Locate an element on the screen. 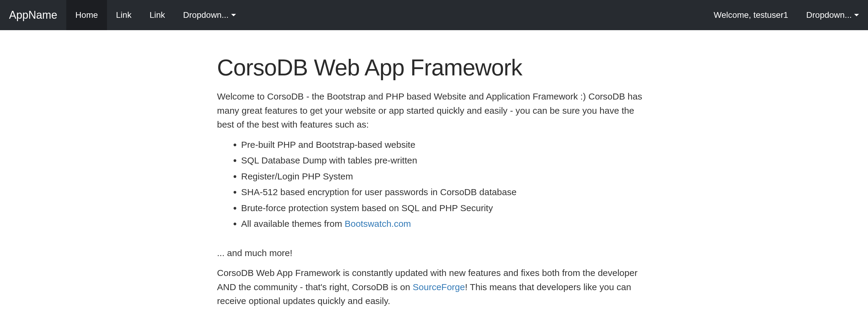 The image size is (868, 336). footer: AppName © 2015, NSTechnologies. | Link |… is located at coordinates (434, 331).